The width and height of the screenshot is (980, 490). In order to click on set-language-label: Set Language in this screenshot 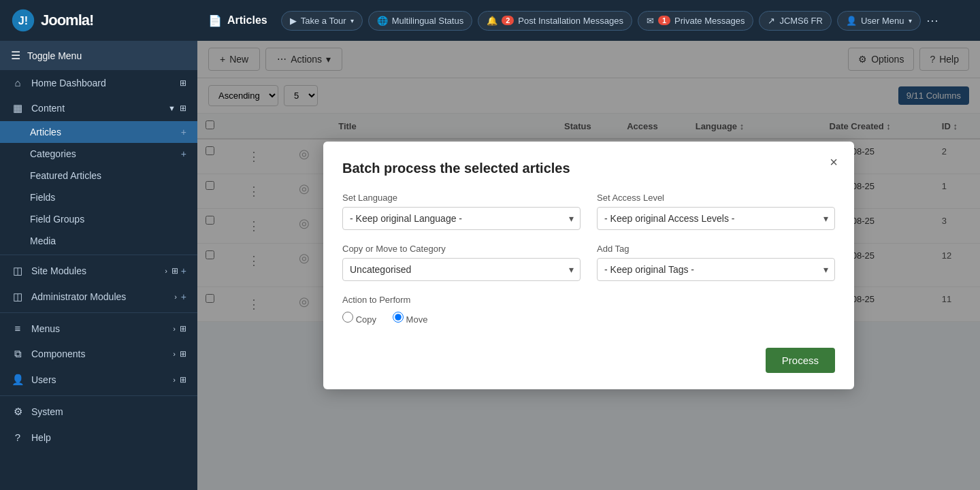, I will do `click(461, 197)`.